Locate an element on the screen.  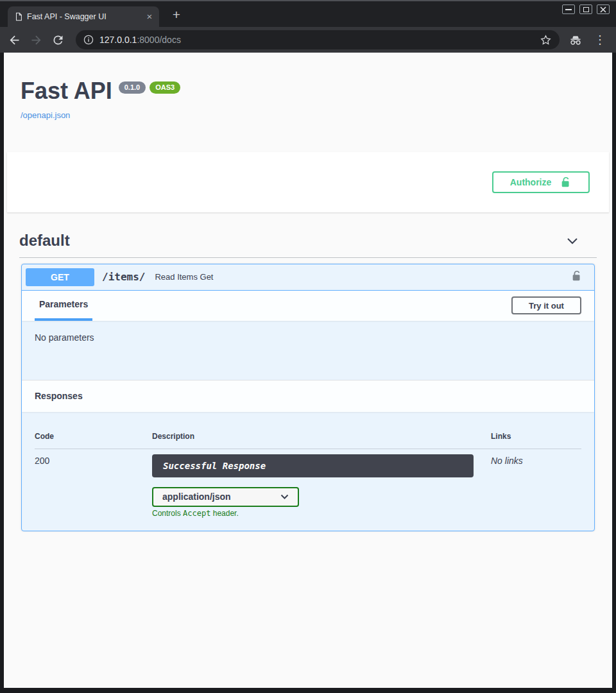
response-code: 200 is located at coordinates (94, 486).